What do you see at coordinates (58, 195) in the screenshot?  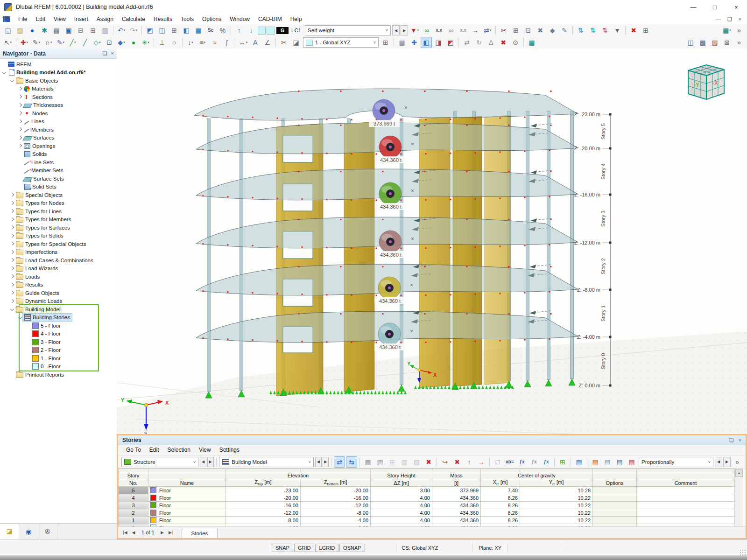 I see `tree-item-special-objects: Special Objects` at bounding box center [58, 195].